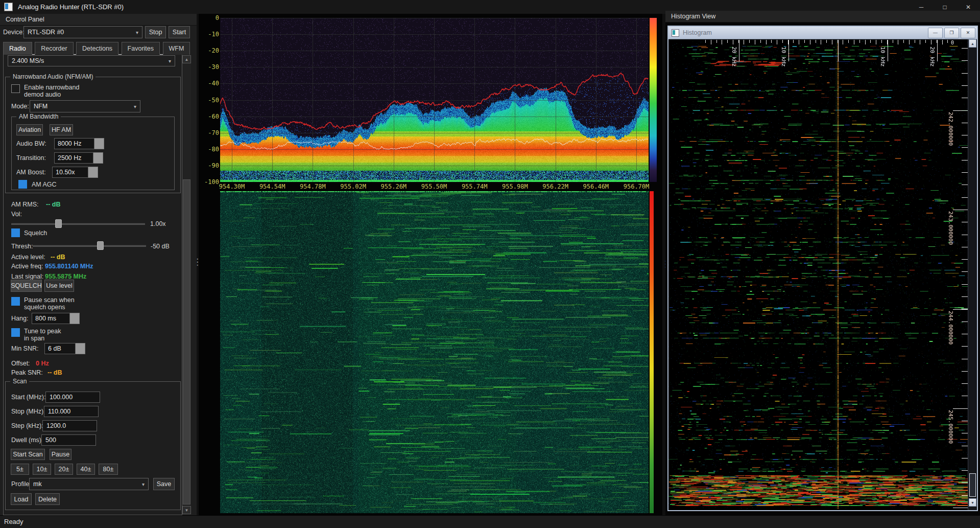  What do you see at coordinates (972, 485) in the screenshot?
I see `histogram-scroll-thumb` at bounding box center [972, 485].